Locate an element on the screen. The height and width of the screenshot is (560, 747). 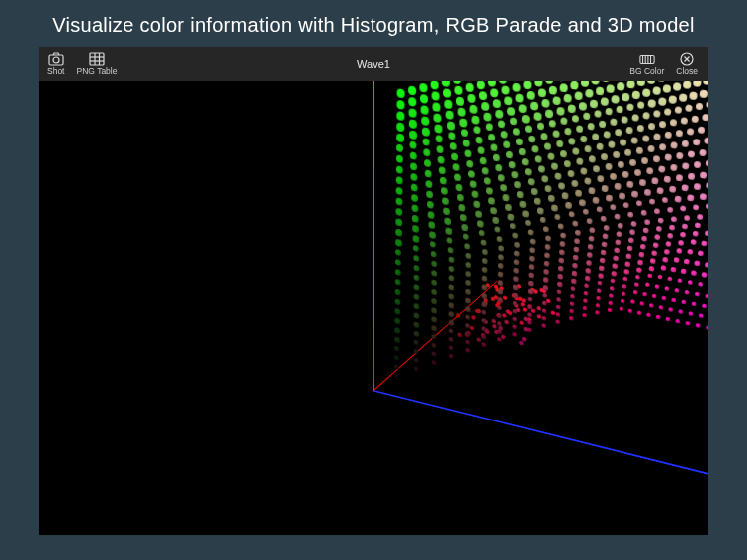
bg-color-label: BG Color is located at coordinates (647, 72).